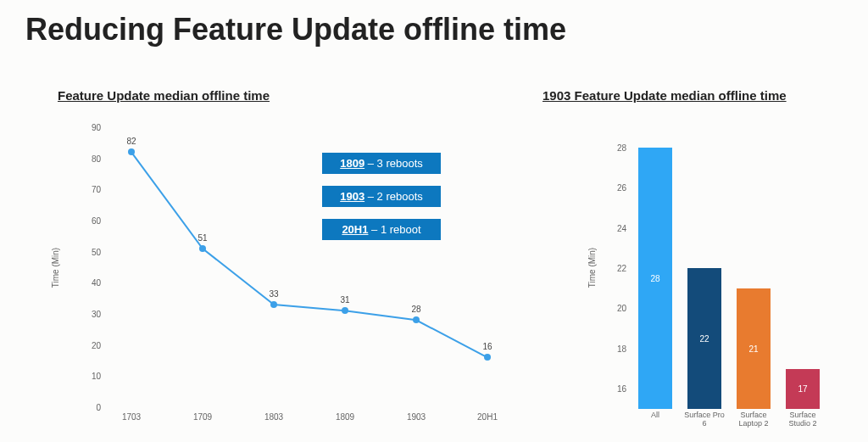  Describe the element at coordinates (56, 268) in the screenshot. I see `line-chart-ylabel: Time (Min)` at that location.